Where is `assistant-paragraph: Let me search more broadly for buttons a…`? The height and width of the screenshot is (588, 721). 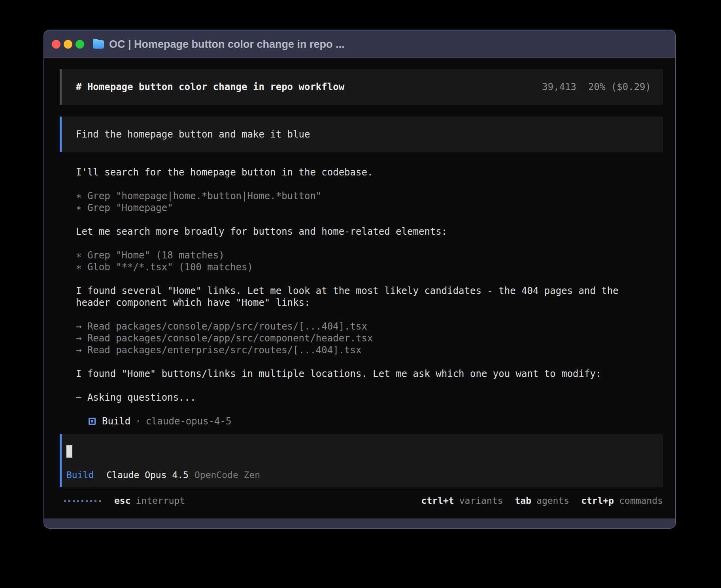 assistant-paragraph: Let me search more broadly for buttons a… is located at coordinates (369, 232).